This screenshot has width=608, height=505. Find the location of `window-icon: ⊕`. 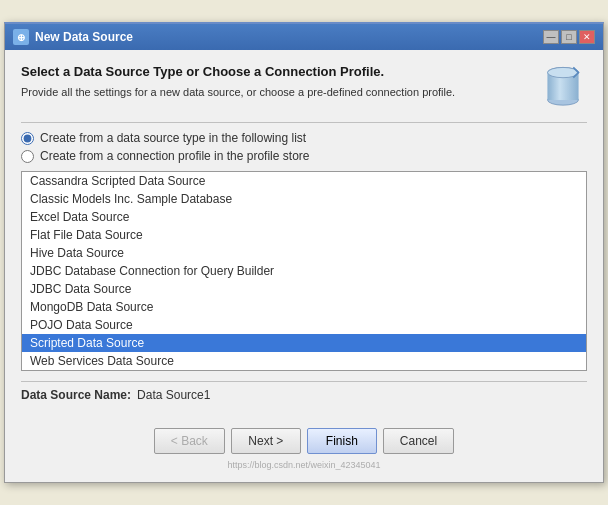

window-icon: ⊕ is located at coordinates (21, 37).